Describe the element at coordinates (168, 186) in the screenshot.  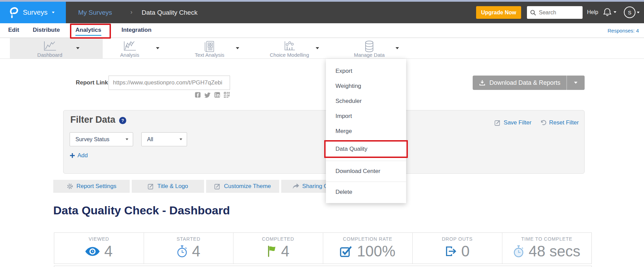
I see `title-logo-button: Title & Logo` at that location.